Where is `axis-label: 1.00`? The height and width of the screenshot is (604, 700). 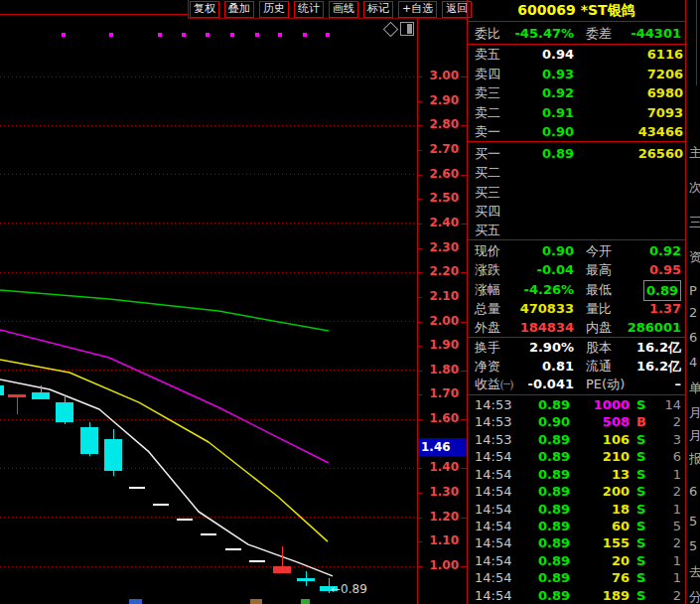
axis-label: 1.00 is located at coordinates (439, 565).